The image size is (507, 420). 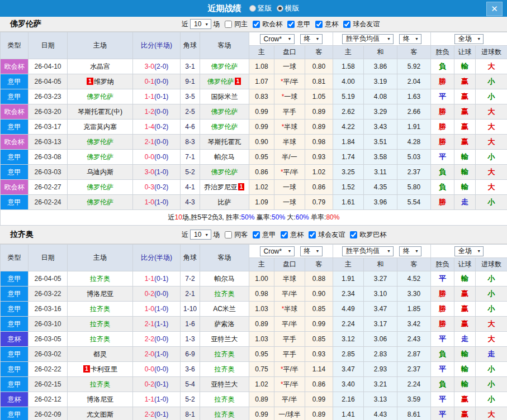 What do you see at coordinates (150, 142) in the screenshot?
I see `full-time-score: 2-1` at bounding box center [150, 142].